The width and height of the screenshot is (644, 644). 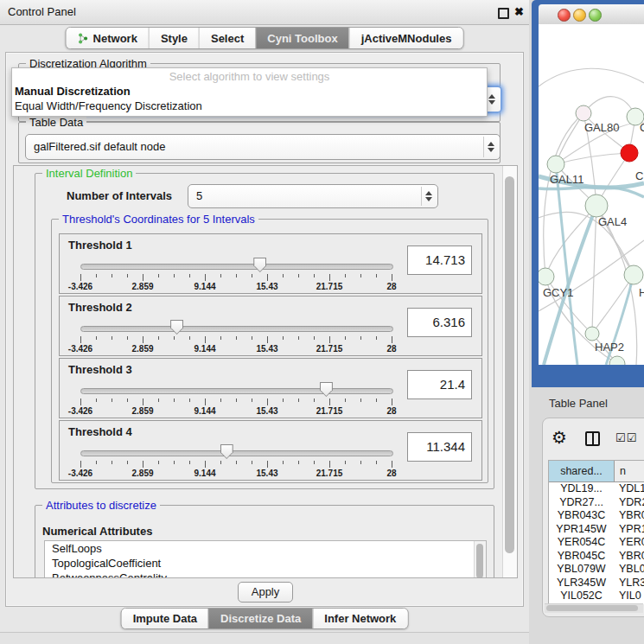 I want to click on table-hscrollbar-thumb, so click(x=592, y=609).